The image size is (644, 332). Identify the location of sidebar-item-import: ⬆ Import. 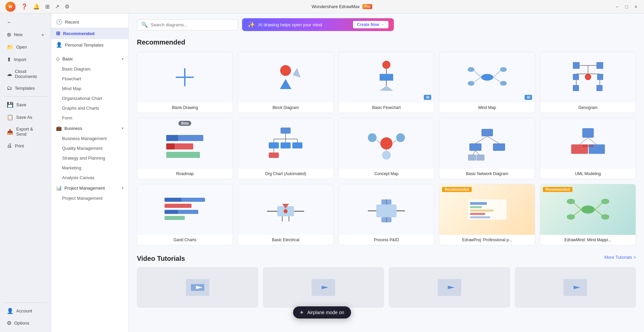
(26, 59).